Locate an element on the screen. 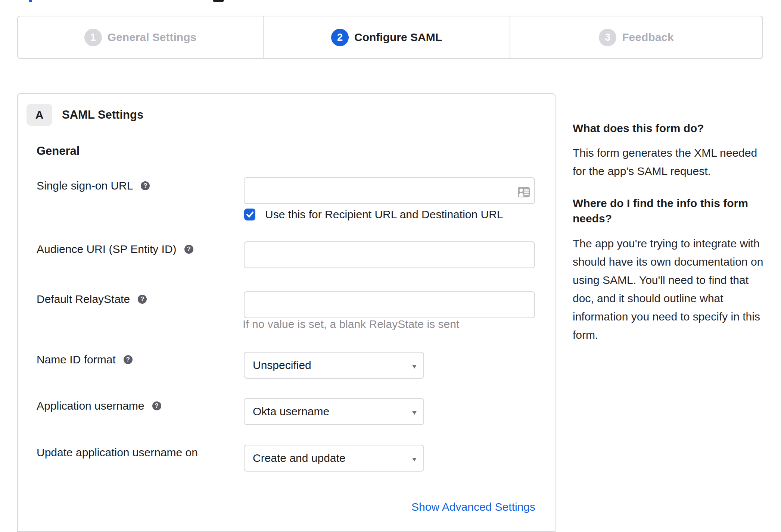 The width and height of the screenshot is (781, 532). single-sign-on-url-input is located at coordinates (389, 191).